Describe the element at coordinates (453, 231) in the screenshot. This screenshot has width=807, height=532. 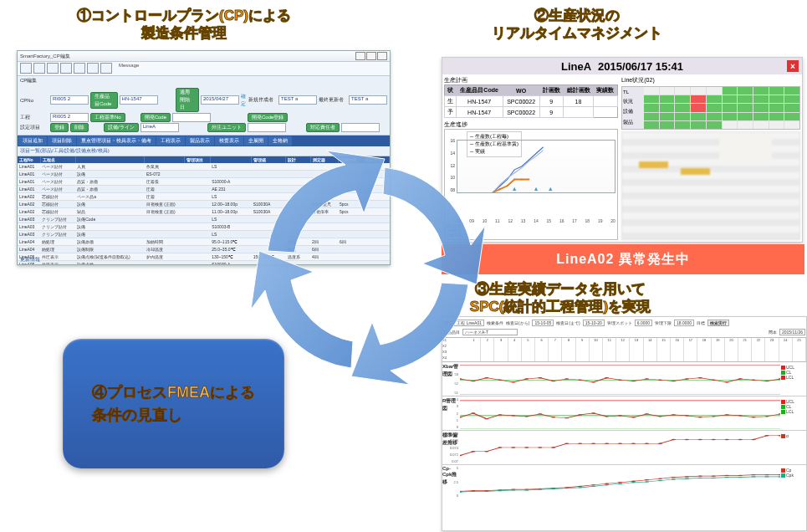
I see `rt-event-labels: 別記作業Line停止設備異常` at that location.